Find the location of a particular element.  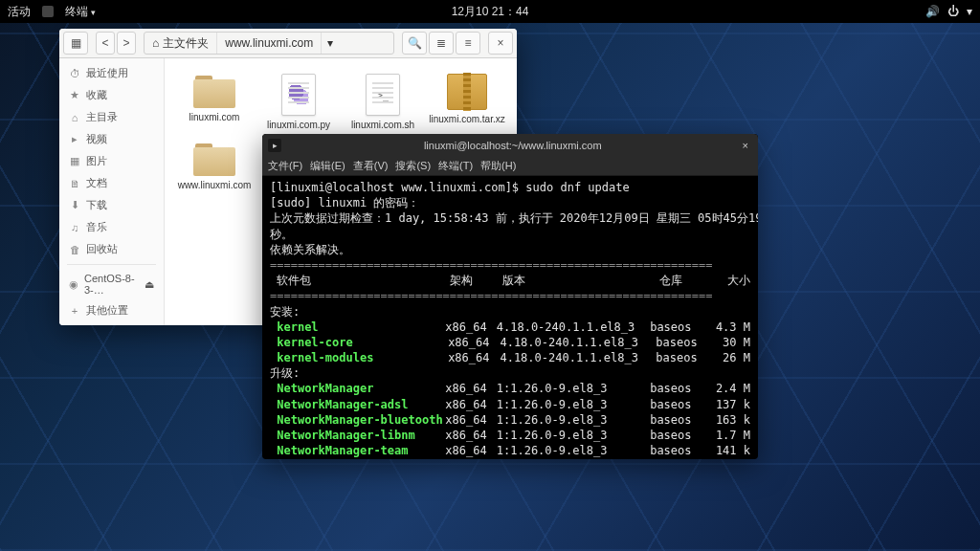

path-current: www.linuxmi.com is located at coordinates (270, 43).